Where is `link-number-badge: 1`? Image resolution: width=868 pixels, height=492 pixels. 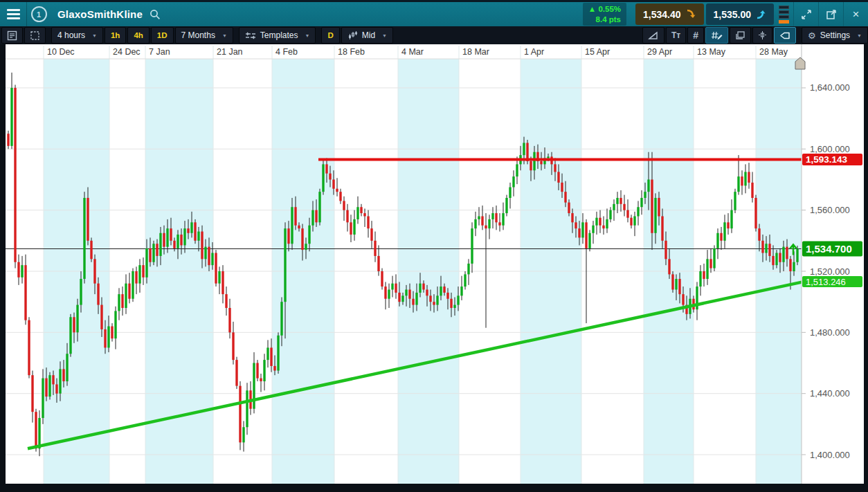
link-number-badge: 1 is located at coordinates (39, 14).